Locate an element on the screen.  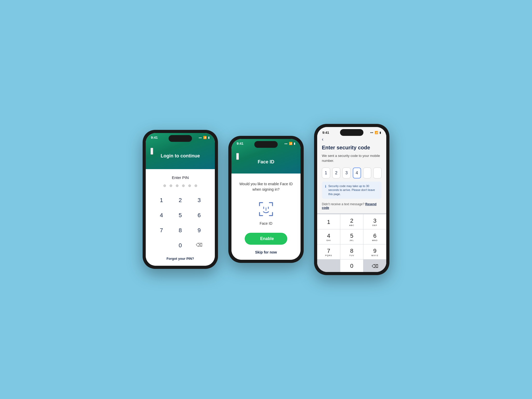
key-7: 7 is located at coordinates (162, 230).